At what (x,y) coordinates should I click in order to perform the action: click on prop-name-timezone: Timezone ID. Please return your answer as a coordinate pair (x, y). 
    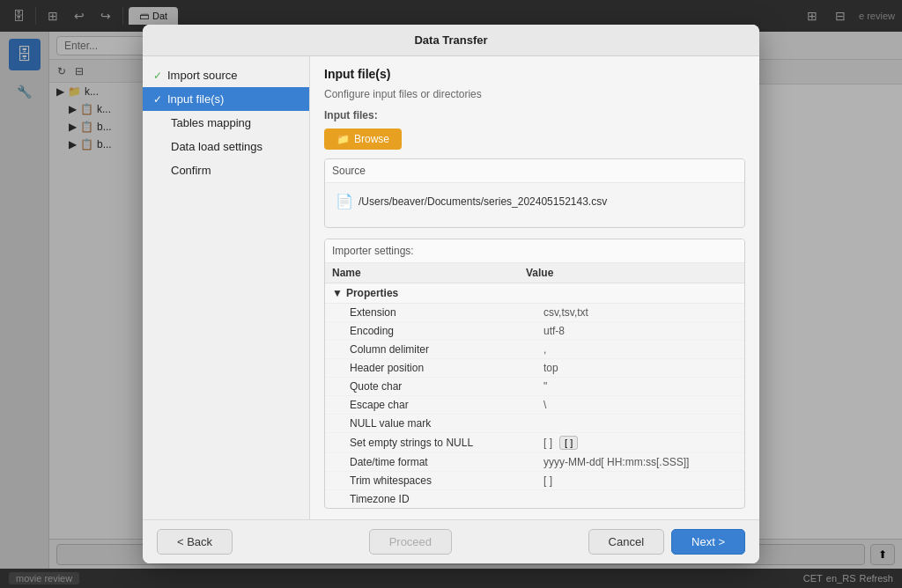
    Looking at the image, I should click on (447, 499).